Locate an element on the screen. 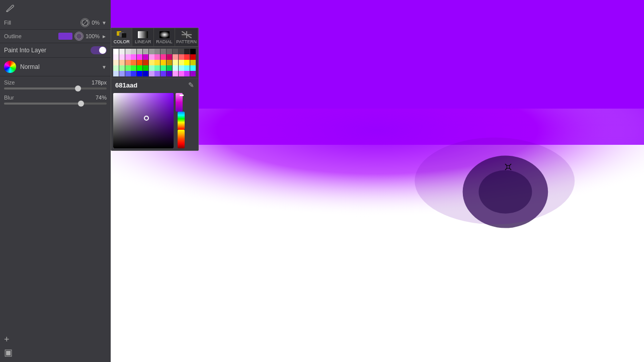 This screenshot has width=644, height=362. linear-tab-icon is located at coordinates (143, 35).